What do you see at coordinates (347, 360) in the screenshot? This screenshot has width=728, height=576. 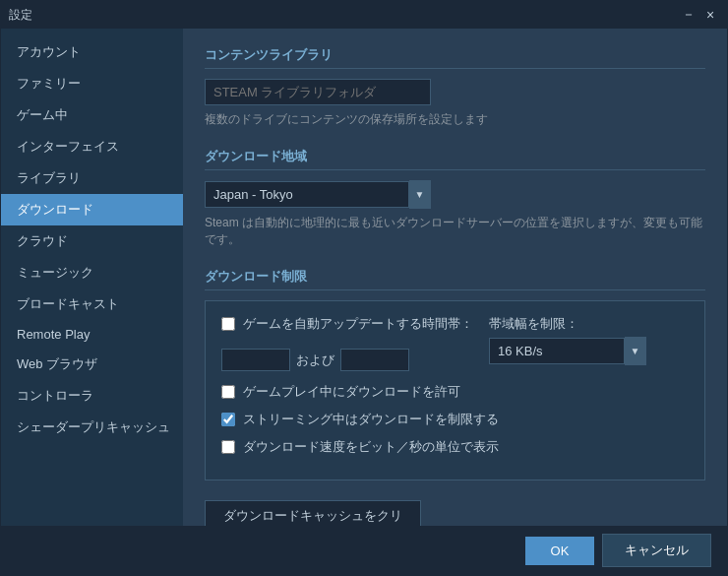 I see `time-inputs: および` at bounding box center [347, 360].